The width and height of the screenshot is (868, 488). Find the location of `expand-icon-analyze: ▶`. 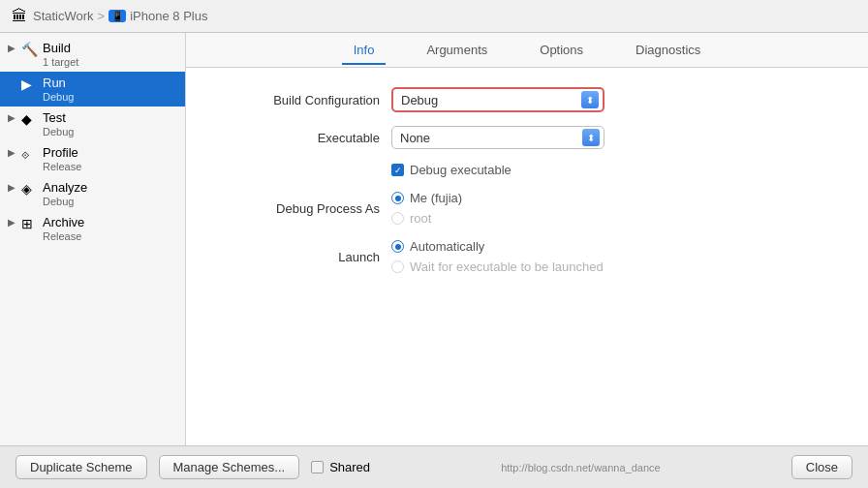

expand-icon-analyze: ▶ is located at coordinates (13, 188).